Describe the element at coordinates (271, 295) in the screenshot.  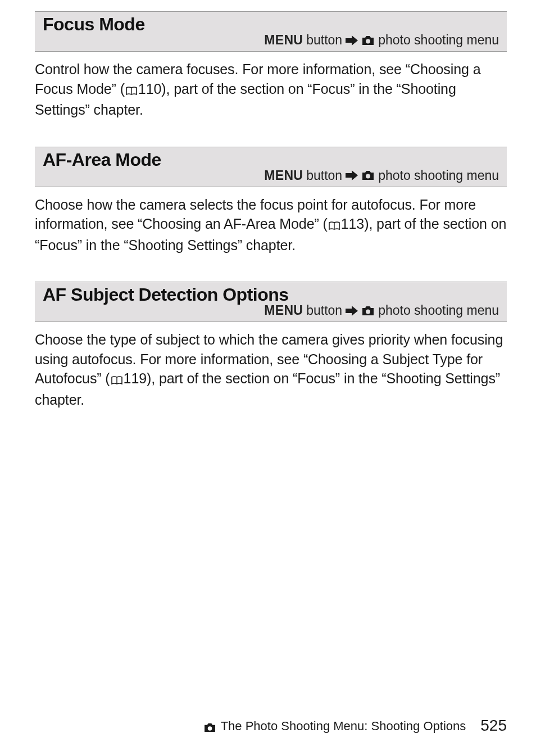
I see `section-title: AF Subject Detection Options` at that location.